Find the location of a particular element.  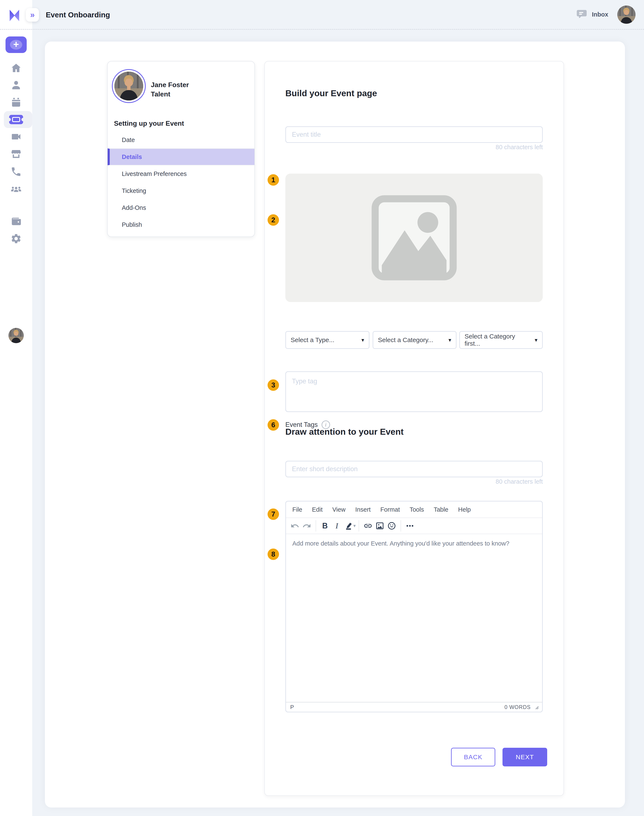

sidebar-item-calendar is located at coordinates (16, 103).